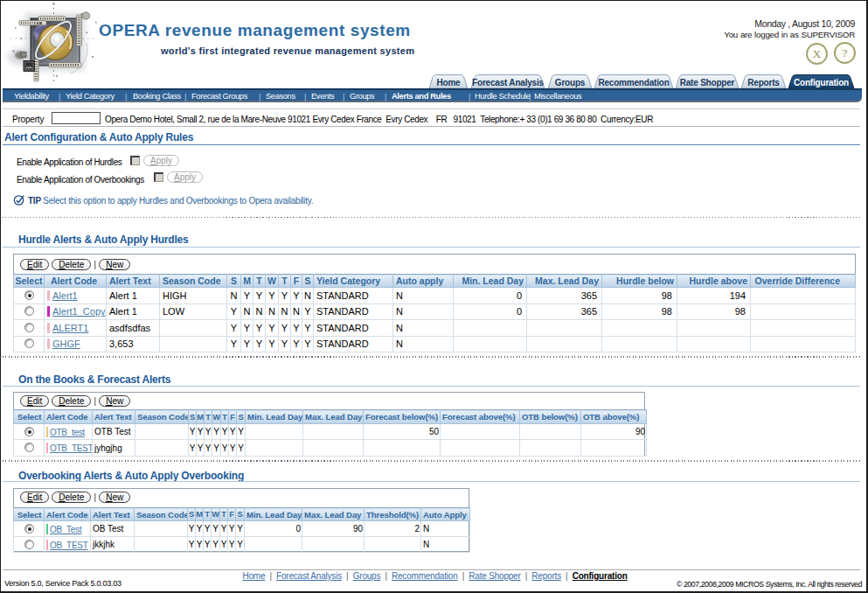  Describe the element at coordinates (708, 82) in the screenshot. I see `svg-text: Rate Shopper` at that location.